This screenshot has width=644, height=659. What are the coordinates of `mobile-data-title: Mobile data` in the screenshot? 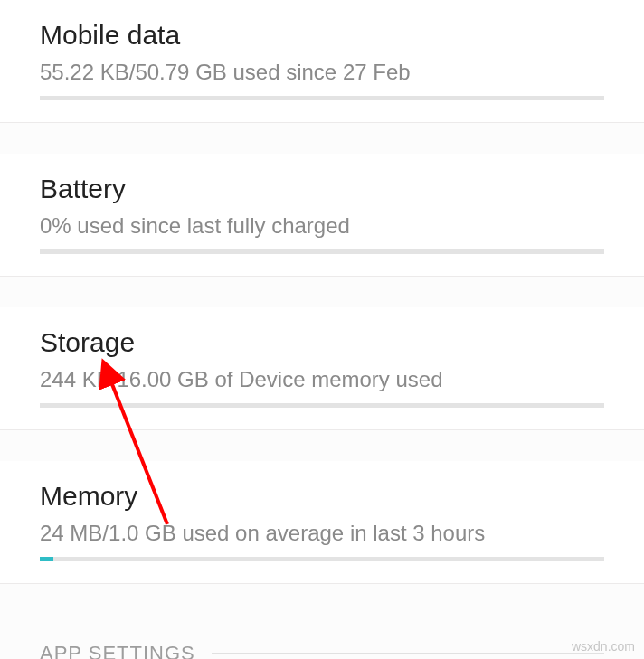 It's located at (322, 35).